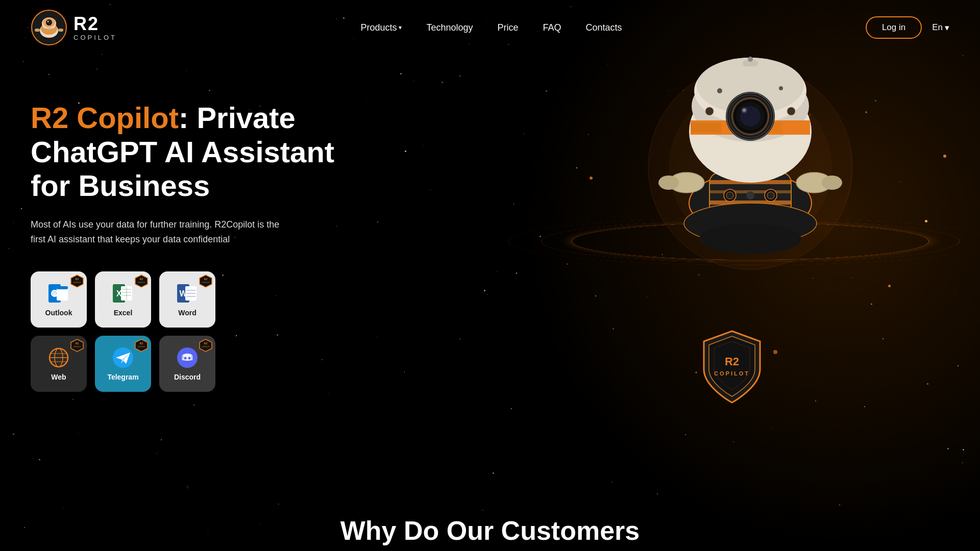 This screenshot has width=980, height=551. What do you see at coordinates (95, 28) in the screenshot?
I see `logo-text: R2 COPILOT` at bounding box center [95, 28].